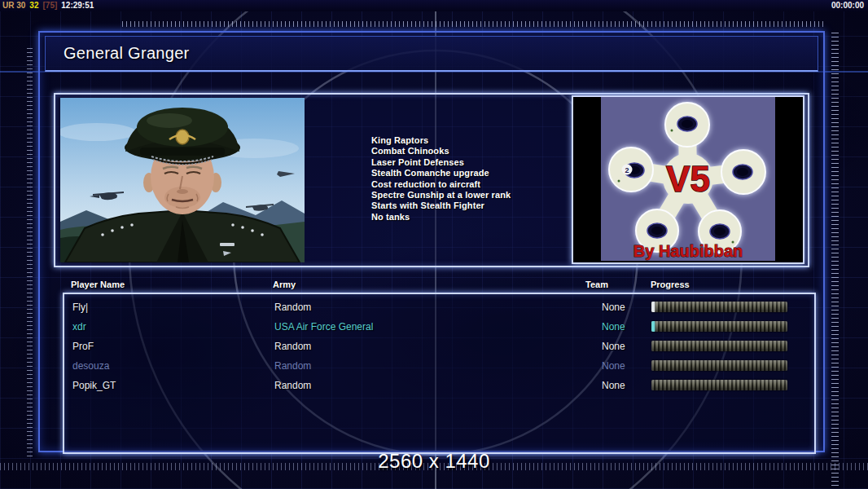 The image size is (868, 489). What do you see at coordinates (94, 385) in the screenshot?
I see `player-name: Popik_GT` at bounding box center [94, 385].